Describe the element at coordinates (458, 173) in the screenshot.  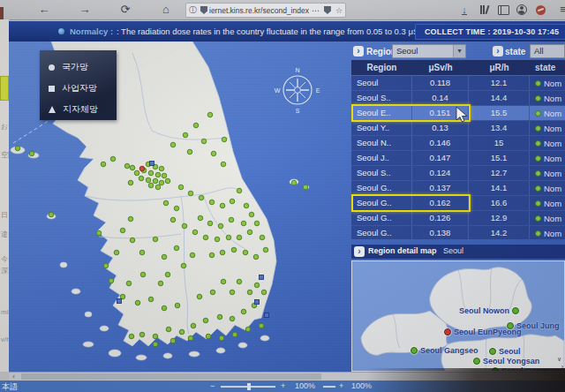
I see `table-row-7: Seoul S..0.12412.7Nom` at that location.